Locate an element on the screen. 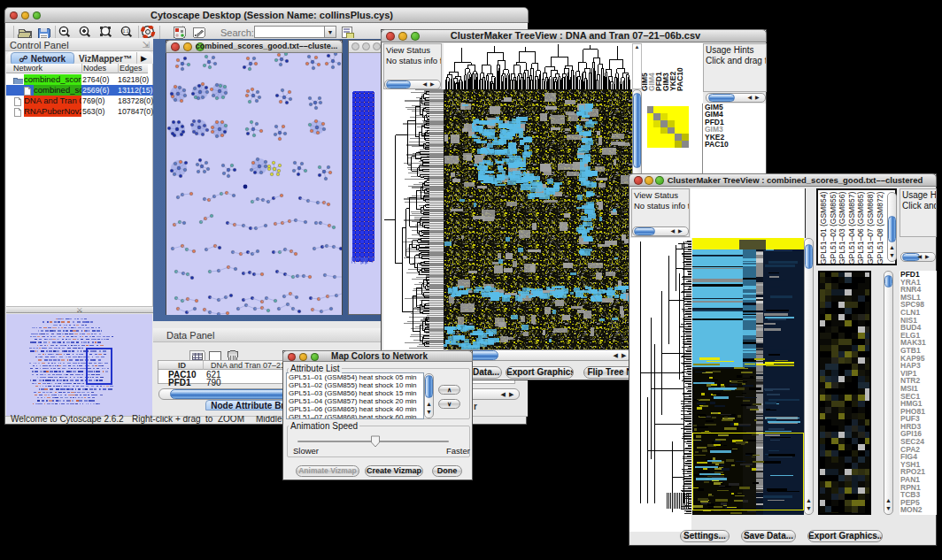 The height and width of the screenshot is (560, 942). svg-text: GPL51–08 (GSM872) is located at coordinates (880, 228).